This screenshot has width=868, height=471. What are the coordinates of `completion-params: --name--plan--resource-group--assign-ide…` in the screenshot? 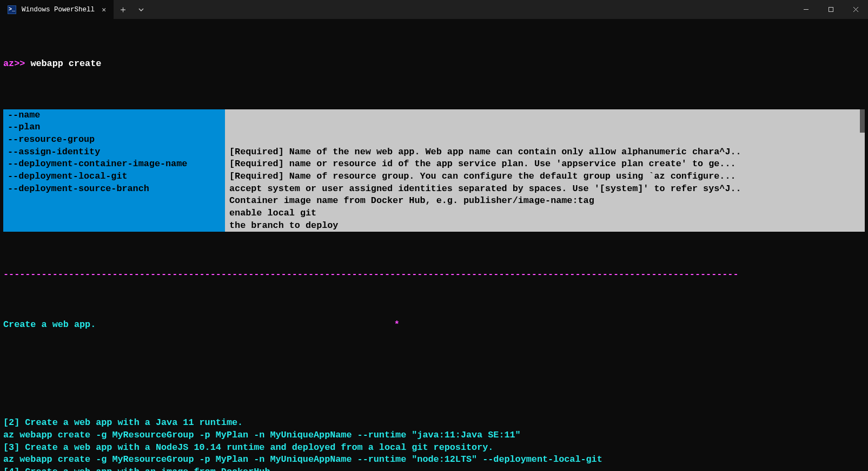 It's located at (114, 171).